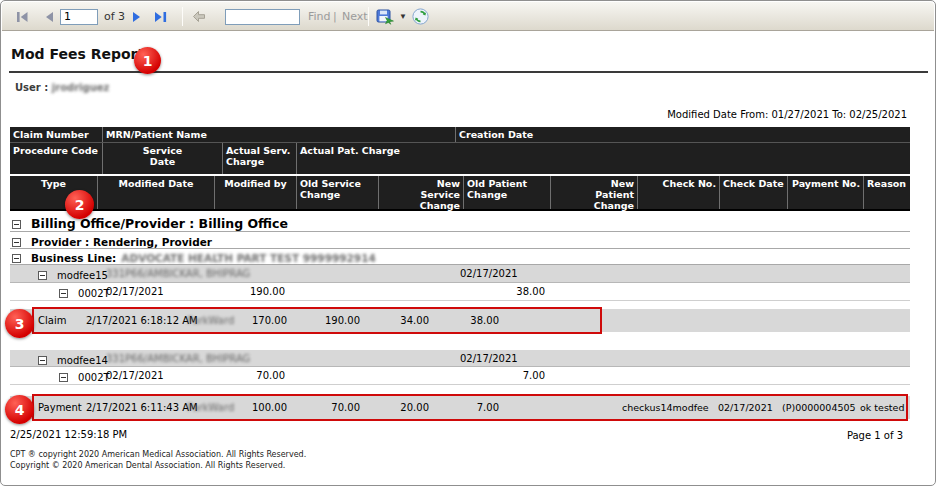 This screenshot has width=936, height=486. I want to click on col-new-patient-change: New Patient Change, so click(594, 192).